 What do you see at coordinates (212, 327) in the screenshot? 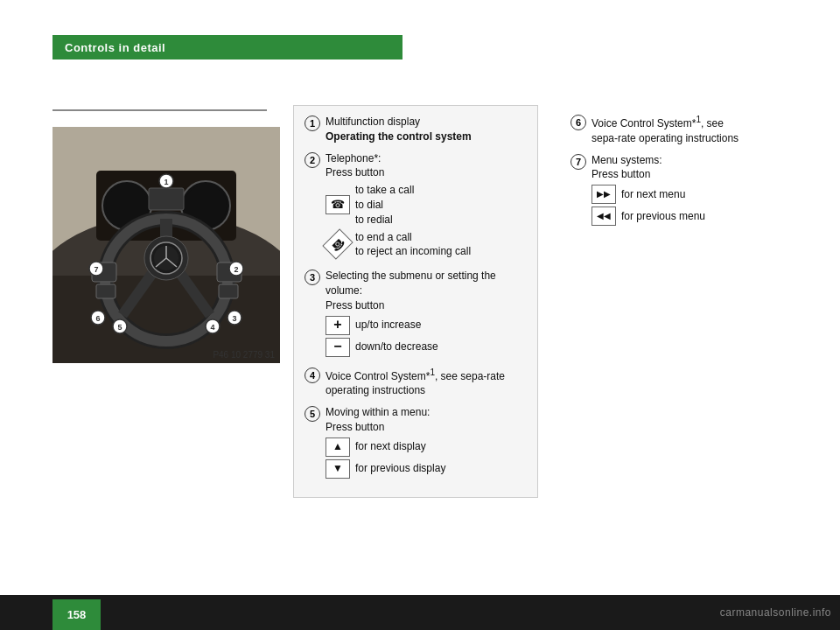
I see `svg-text: 4` at bounding box center [212, 327].